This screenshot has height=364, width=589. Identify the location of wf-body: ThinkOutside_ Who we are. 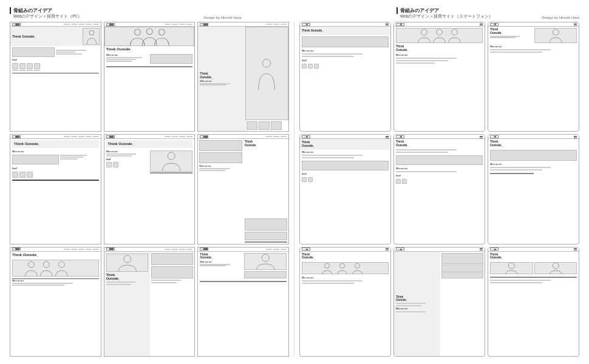
(243, 79).